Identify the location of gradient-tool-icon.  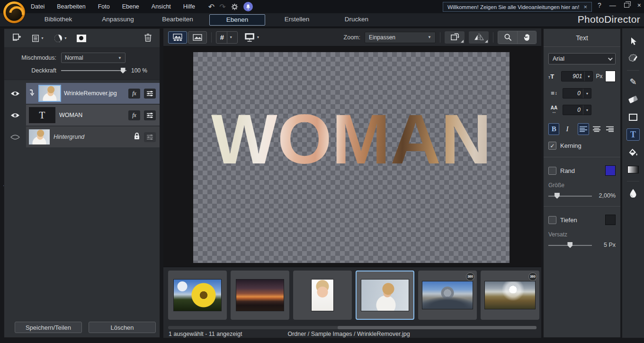
(633, 170).